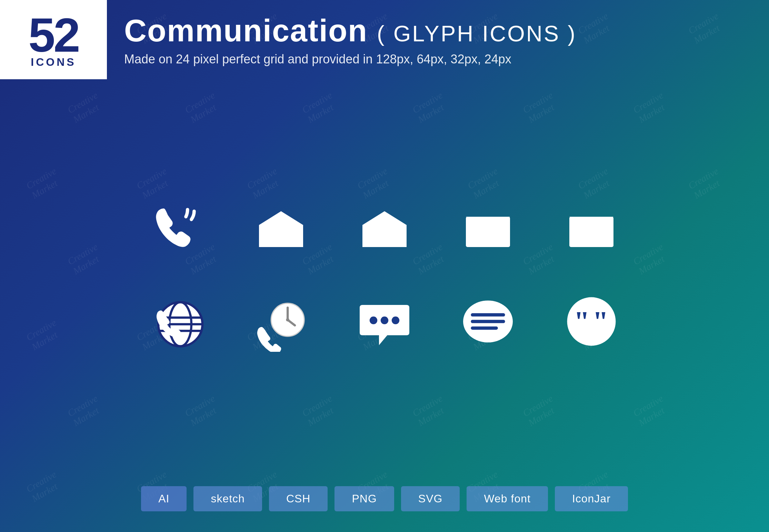  I want to click on icons-row-2: " ", so click(384, 324).